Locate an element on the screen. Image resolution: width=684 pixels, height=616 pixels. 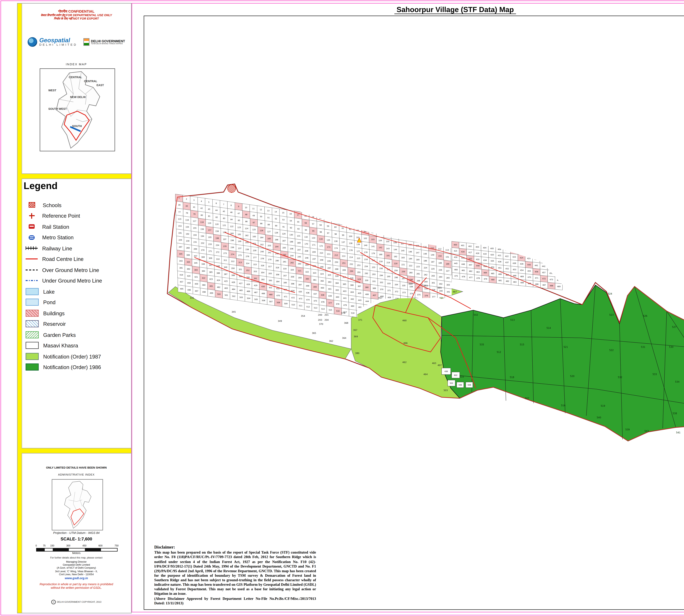
svg-text: 73 is located at coordinates (432, 241).